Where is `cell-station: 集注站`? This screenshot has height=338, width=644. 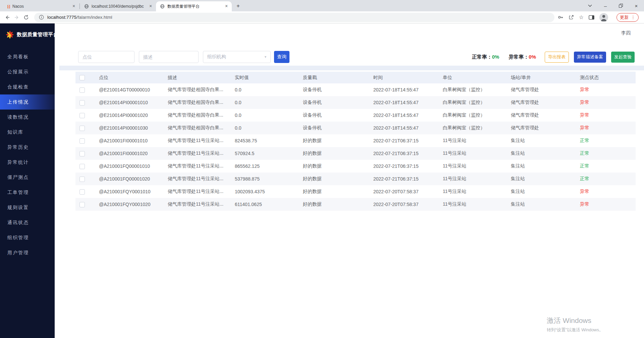
cell-station: 集注站 is located at coordinates (541, 166).